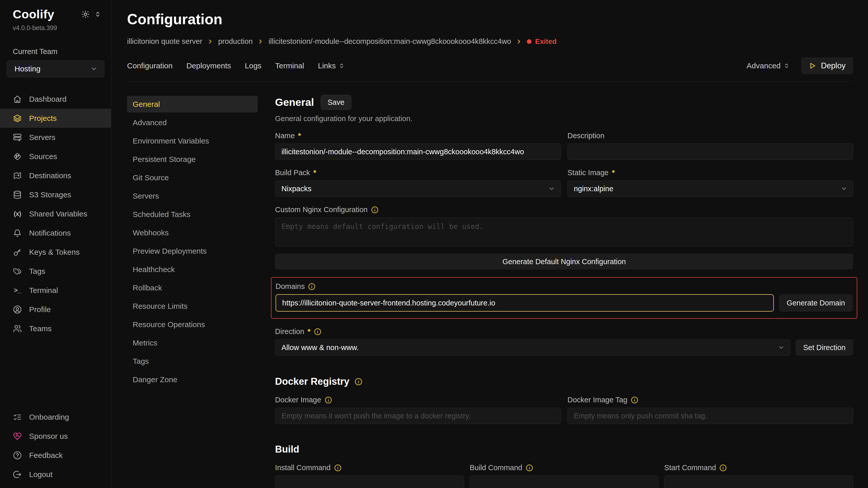 The image size is (868, 488). I want to click on sidebar-item-servers: Servers, so click(55, 137).